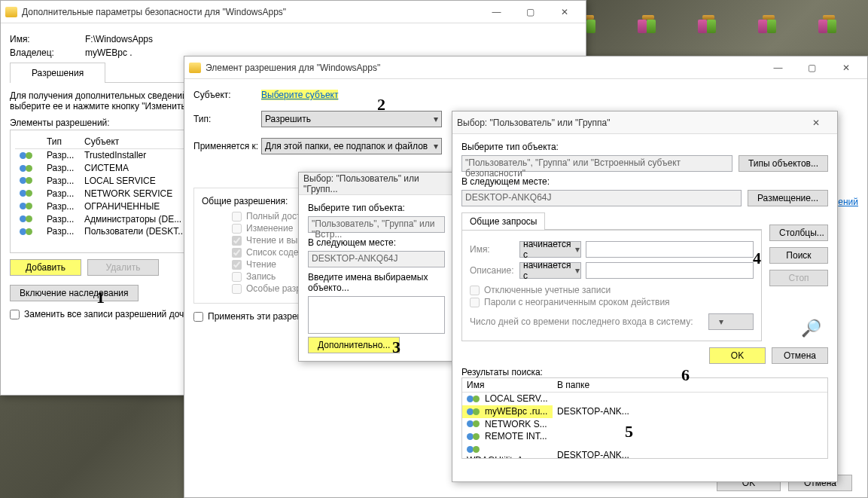 The width and height of the screenshot is (868, 498). I want to click on enter-names-label: Введите имена выбираемых объекто..., so click(376, 283).